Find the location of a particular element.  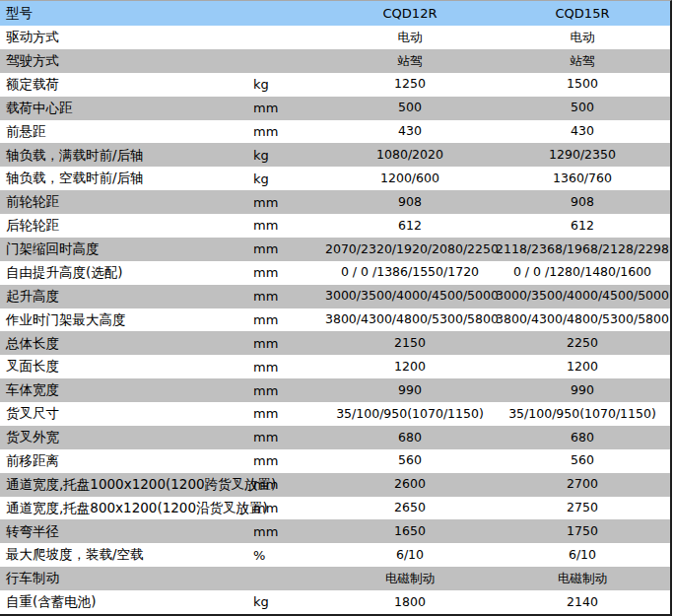

cqd15r-value-cell: 2140 is located at coordinates (582, 603).